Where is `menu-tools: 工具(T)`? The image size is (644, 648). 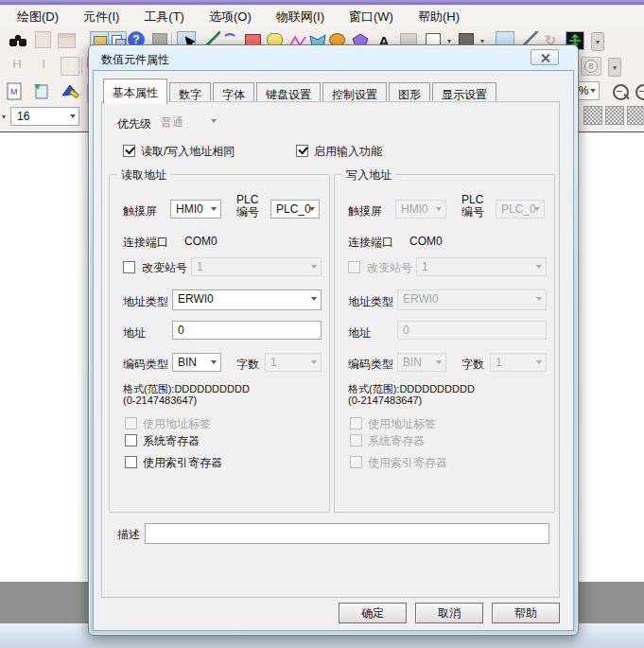
menu-tools: 工具(T) is located at coordinates (165, 17).